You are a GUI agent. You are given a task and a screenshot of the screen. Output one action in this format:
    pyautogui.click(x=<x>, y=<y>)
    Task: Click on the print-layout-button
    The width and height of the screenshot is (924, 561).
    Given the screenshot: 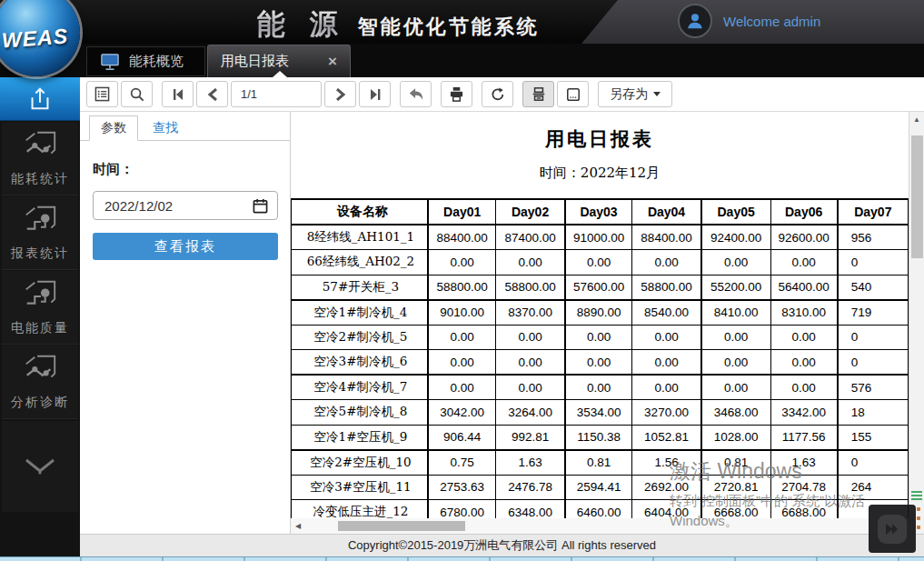 What is the action you would take?
    pyautogui.click(x=538, y=95)
    